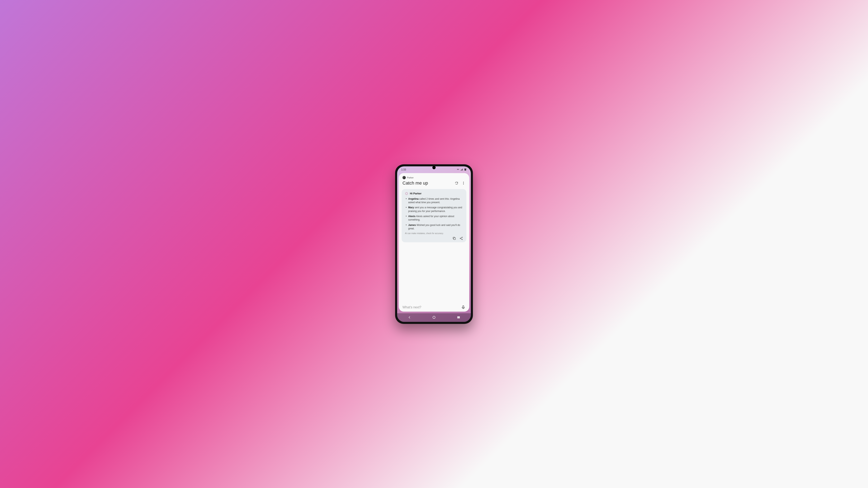  I want to click on contact-name: Alexis, so click(412, 216).